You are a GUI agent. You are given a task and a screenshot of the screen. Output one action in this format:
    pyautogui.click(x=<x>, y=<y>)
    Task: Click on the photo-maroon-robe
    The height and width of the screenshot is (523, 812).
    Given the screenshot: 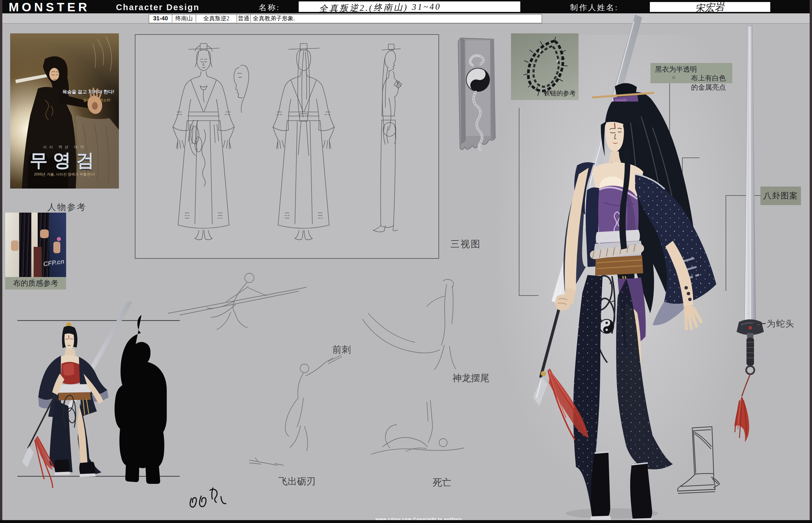 What is the action you would take?
    pyautogui.click(x=38, y=262)
    